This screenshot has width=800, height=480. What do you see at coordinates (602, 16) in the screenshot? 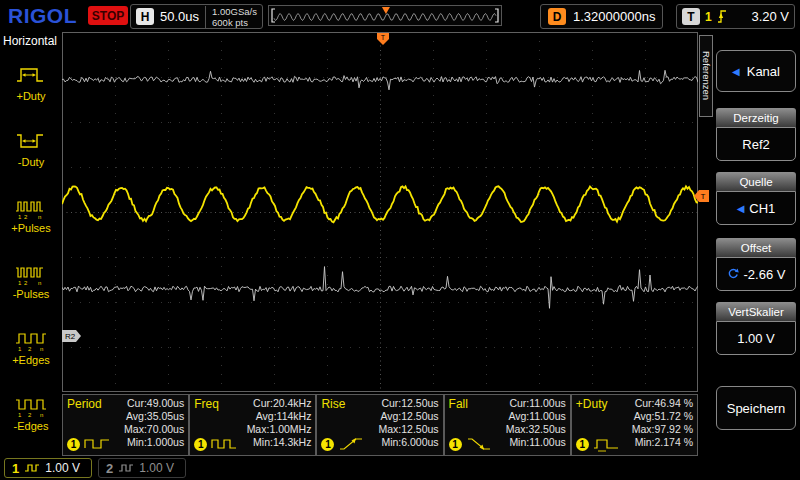
I see `delay-status-group: D 1.32000000ns` at bounding box center [602, 16].